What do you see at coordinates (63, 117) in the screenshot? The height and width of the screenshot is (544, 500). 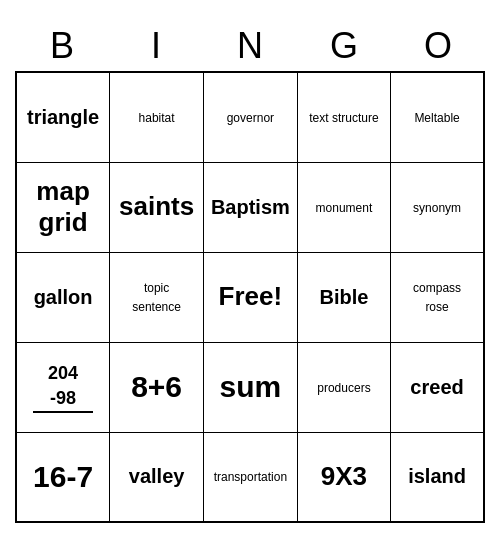 I see `cell-r1c1: triangle` at bounding box center [63, 117].